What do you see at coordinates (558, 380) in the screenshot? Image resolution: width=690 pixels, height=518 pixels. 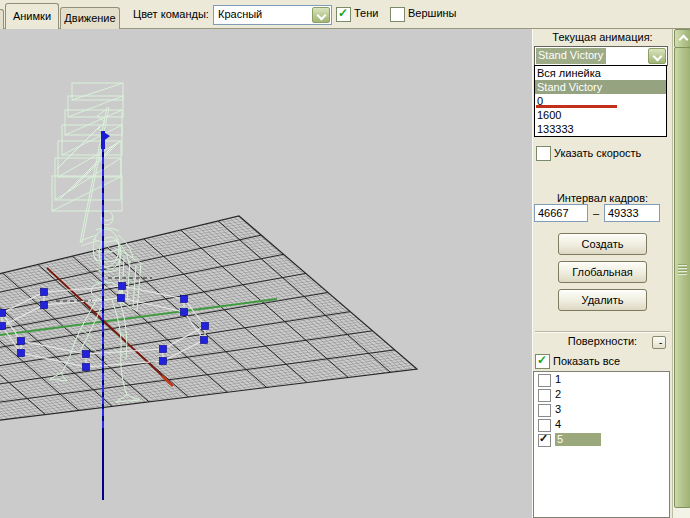 I see `surface-label: 1` at bounding box center [558, 380].